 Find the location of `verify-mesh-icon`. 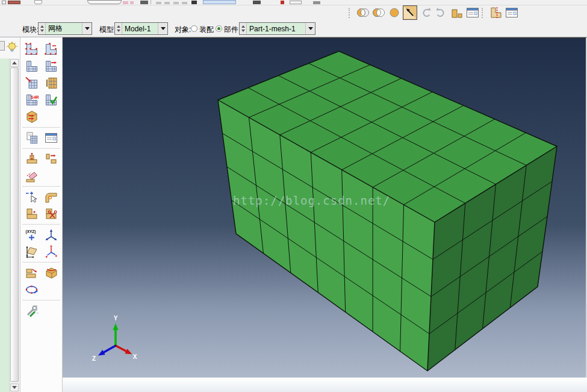

verify-mesh-icon is located at coordinates (51, 100).